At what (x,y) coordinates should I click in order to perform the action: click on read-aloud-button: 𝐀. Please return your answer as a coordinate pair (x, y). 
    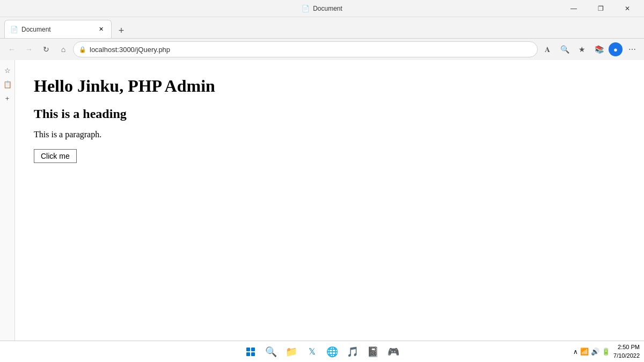
    Looking at the image, I should click on (547, 49).